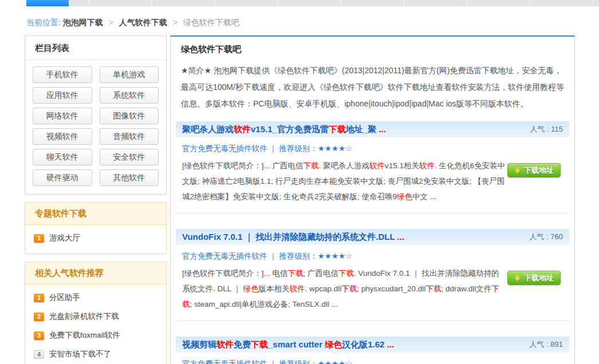 The width and height of the screenshot is (599, 364). Describe the element at coordinates (62, 95) in the screenshot. I see `category-button-application: 应用软件` at that location.